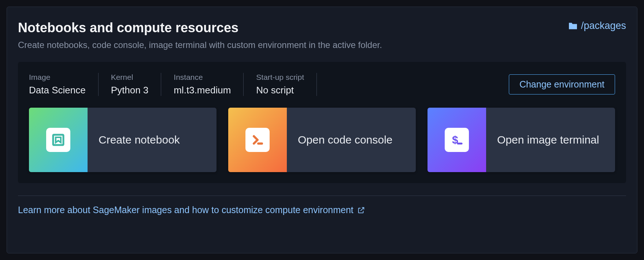 This screenshot has width=644, height=260. Describe the element at coordinates (597, 26) in the screenshot. I see `active-folder-breadcrumb: /packages` at that location.